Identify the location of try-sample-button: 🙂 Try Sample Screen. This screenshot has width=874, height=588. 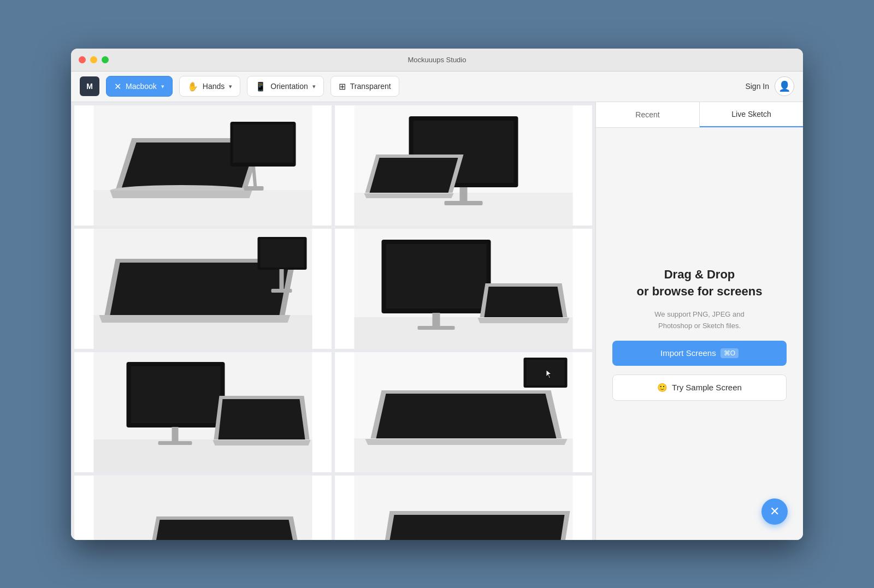
(699, 388).